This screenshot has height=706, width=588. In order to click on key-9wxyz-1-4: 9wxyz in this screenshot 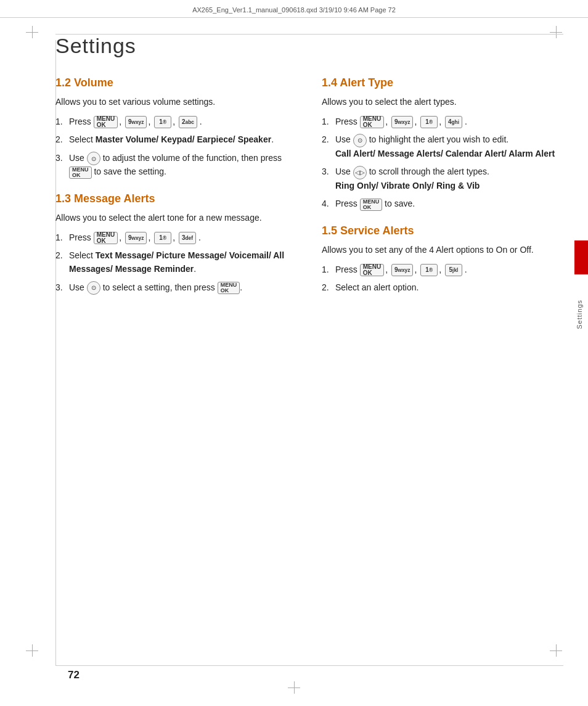, I will do `click(402, 122)`.